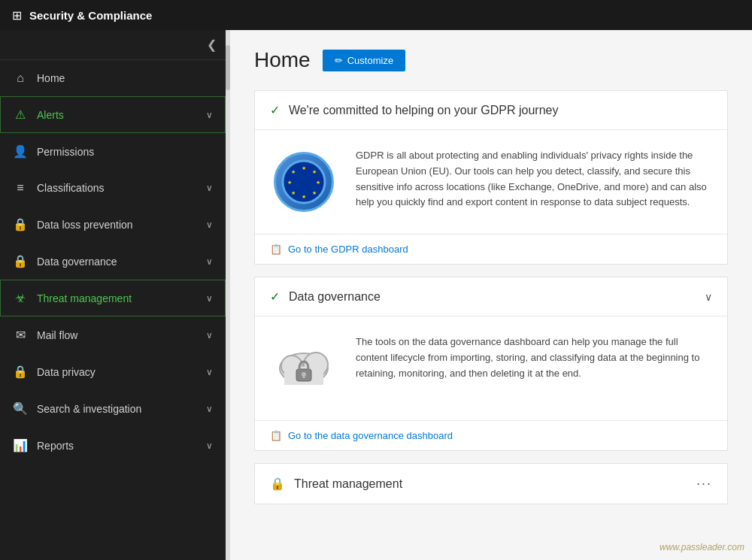 This screenshot has height=560, width=752. Describe the element at coordinates (335, 297) in the screenshot. I see `data-governance-card-title: Data governance` at that location.